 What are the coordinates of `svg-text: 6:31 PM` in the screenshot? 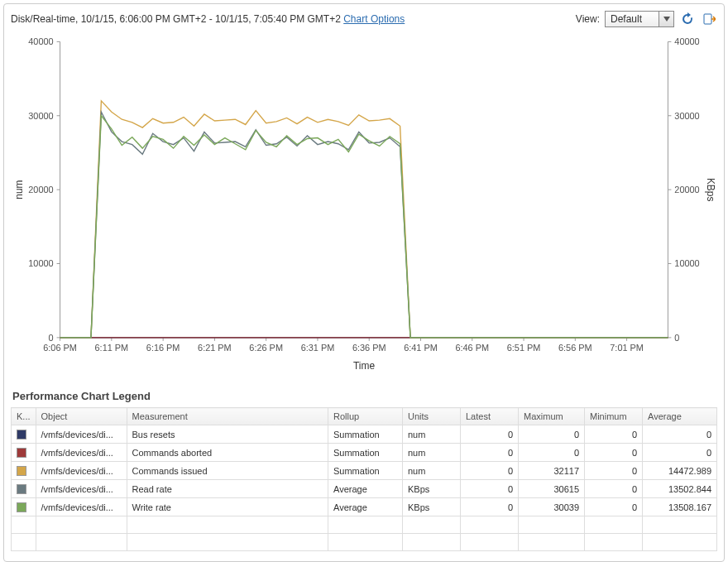 It's located at (318, 348).